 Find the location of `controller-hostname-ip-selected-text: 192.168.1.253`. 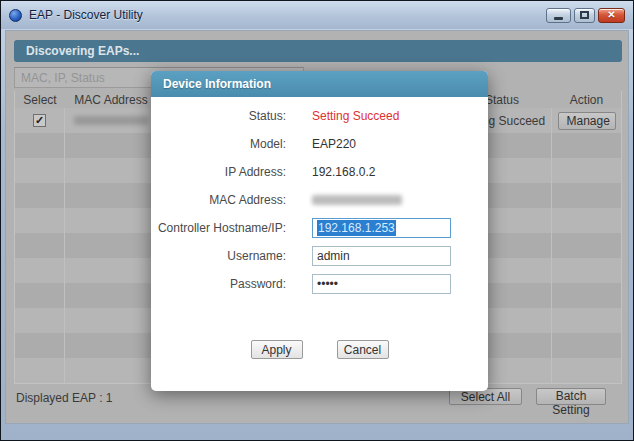

controller-hostname-ip-selected-text: 192.168.1.253 is located at coordinates (356, 228).